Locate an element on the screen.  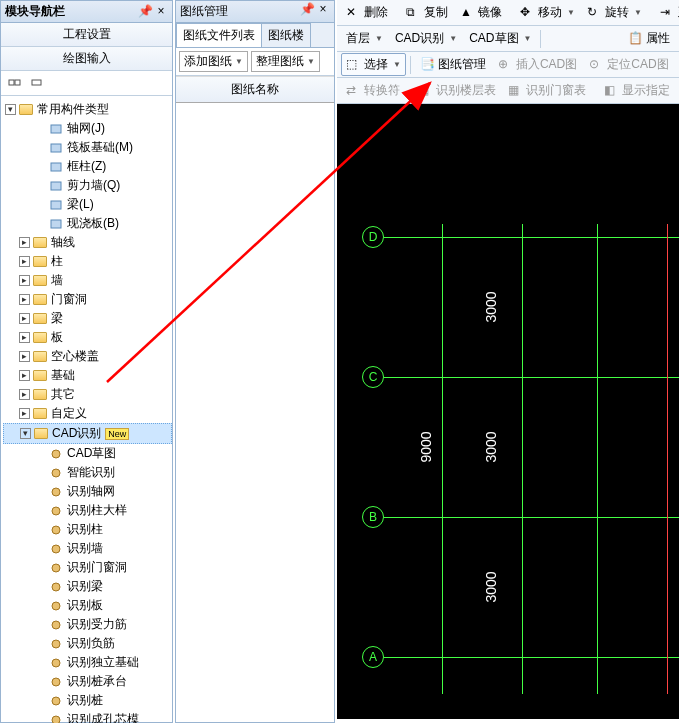
mirror-button: ▲镜像 is located at coordinates (481, 12).